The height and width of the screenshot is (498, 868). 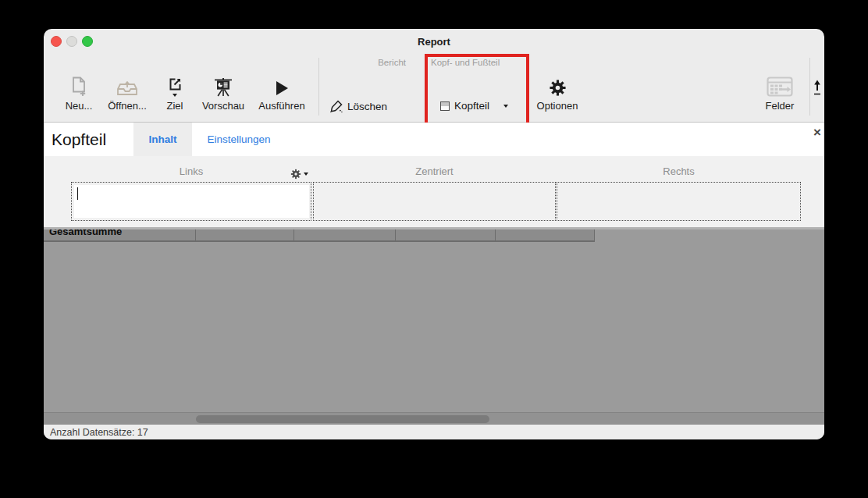 What do you see at coordinates (780, 91) in the screenshot?
I see `felder-button: Felder` at bounding box center [780, 91].